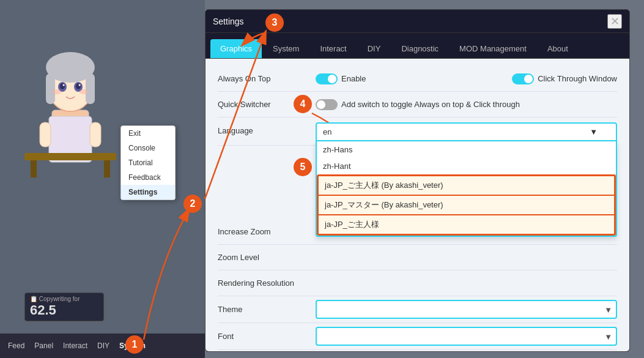 The image size is (644, 358). What do you see at coordinates (417, 310) in the screenshot?
I see `row-theme: Theme ▼` at bounding box center [417, 310].